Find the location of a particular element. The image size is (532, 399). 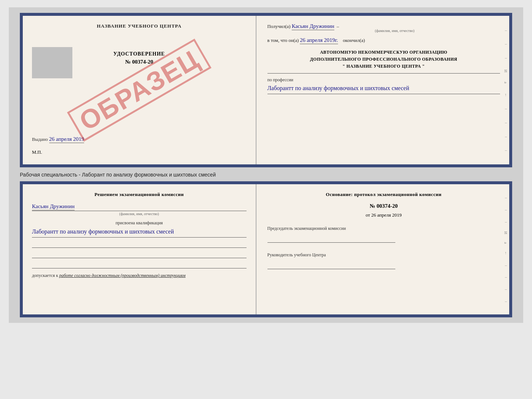

subtitle-text: Рабочая специальность - Лаборант по анал… is located at coordinates (266, 175).